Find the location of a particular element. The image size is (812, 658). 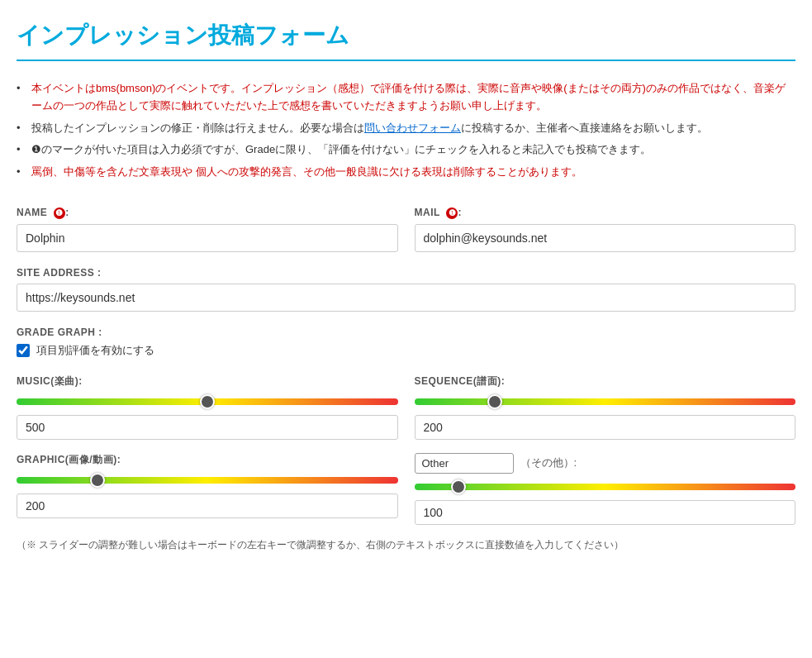

music-sequence-row: MUSIC(楽曲): SEQUENCE(譜面): is located at coordinates (406, 407).